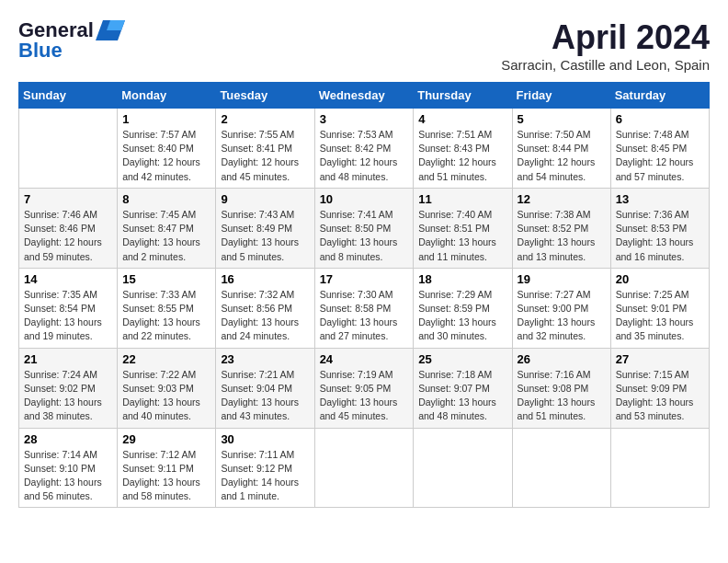 Image resolution: width=728 pixels, height=563 pixels. What do you see at coordinates (660, 280) in the screenshot?
I see `day-number: 20` at bounding box center [660, 280].